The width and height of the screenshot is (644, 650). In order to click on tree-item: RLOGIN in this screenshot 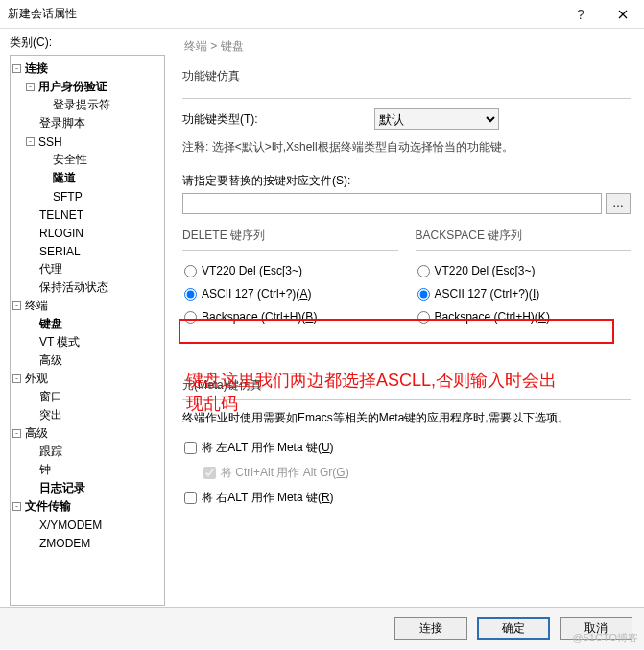, I will do `click(87, 232)`.